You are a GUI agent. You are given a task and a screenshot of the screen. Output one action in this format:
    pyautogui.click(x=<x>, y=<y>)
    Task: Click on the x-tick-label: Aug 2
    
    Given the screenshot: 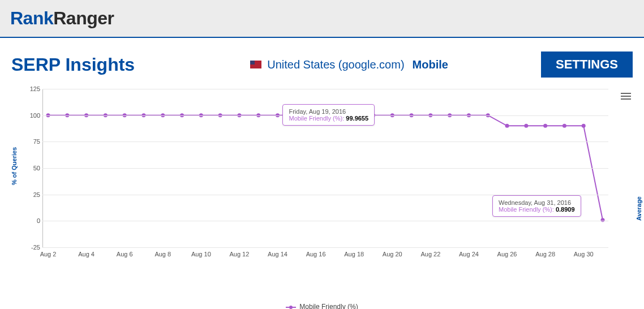 What is the action you would take?
    pyautogui.click(x=49, y=254)
    